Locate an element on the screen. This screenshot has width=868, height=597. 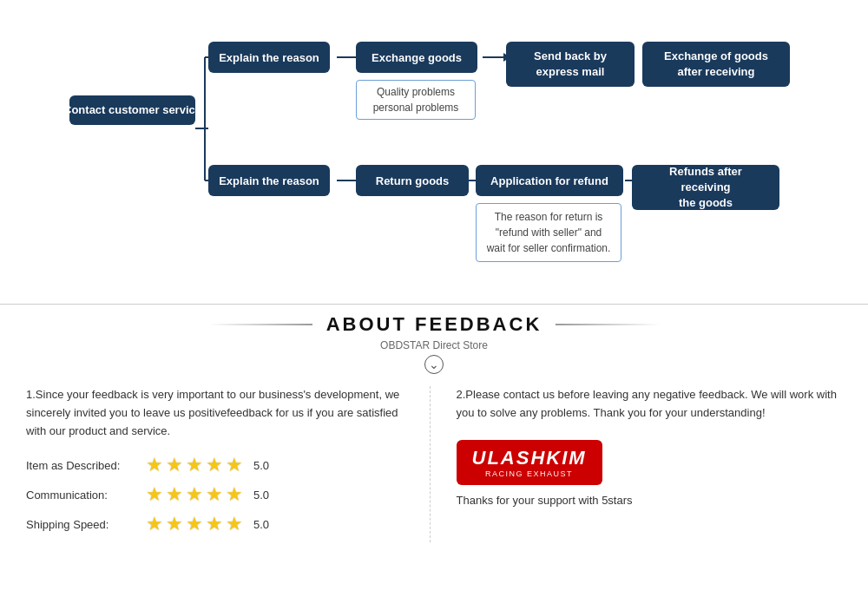
feedback-left-col: 1.Since your feedback is very important … is located at coordinates (228, 464).